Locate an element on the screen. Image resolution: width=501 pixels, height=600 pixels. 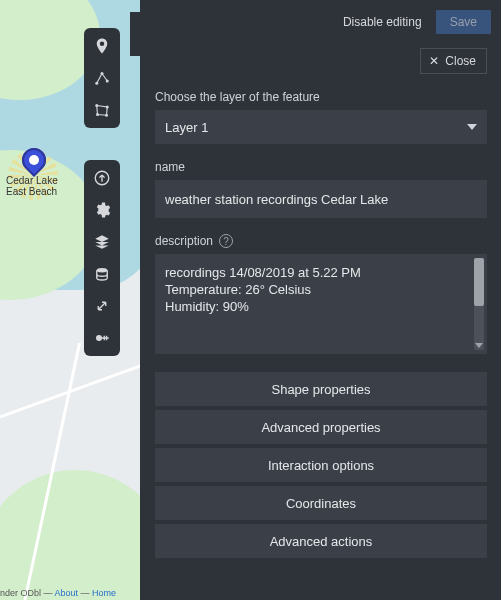
map-road is located at coordinates (70, 391).